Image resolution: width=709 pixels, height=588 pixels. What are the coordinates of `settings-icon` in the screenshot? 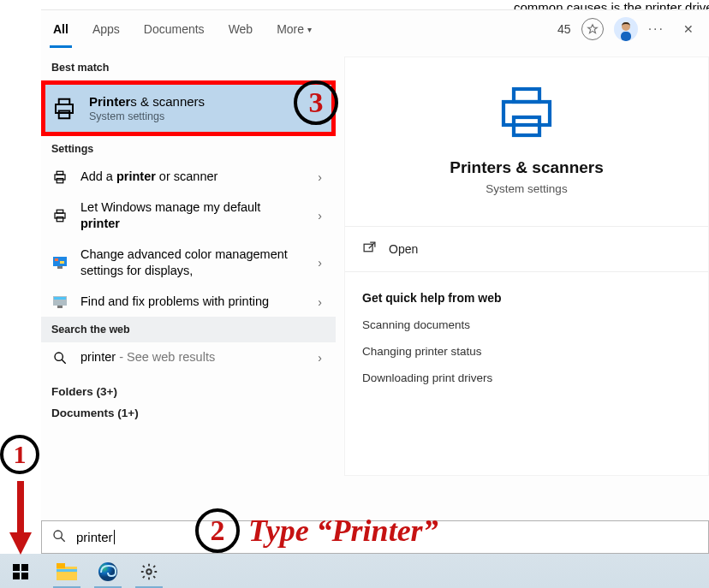 It's located at (149, 572).